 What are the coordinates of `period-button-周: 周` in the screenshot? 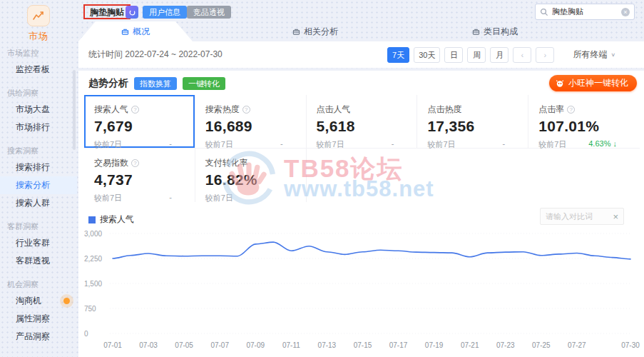 It's located at (476, 55).